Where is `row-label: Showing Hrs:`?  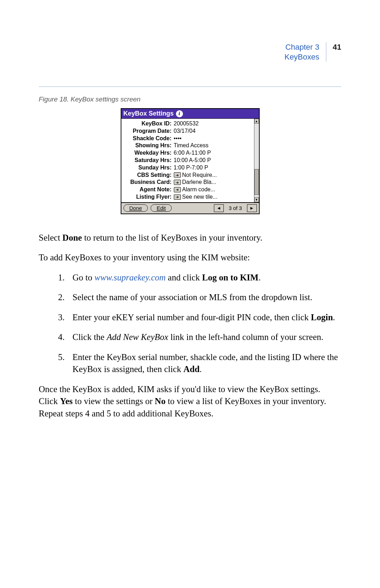 row-label: Showing Hrs: is located at coordinates (148, 146).